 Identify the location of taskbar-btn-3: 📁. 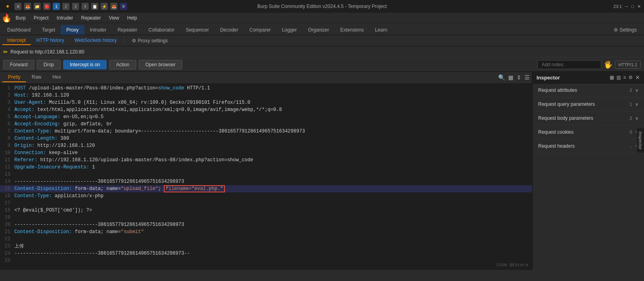
(37, 6).